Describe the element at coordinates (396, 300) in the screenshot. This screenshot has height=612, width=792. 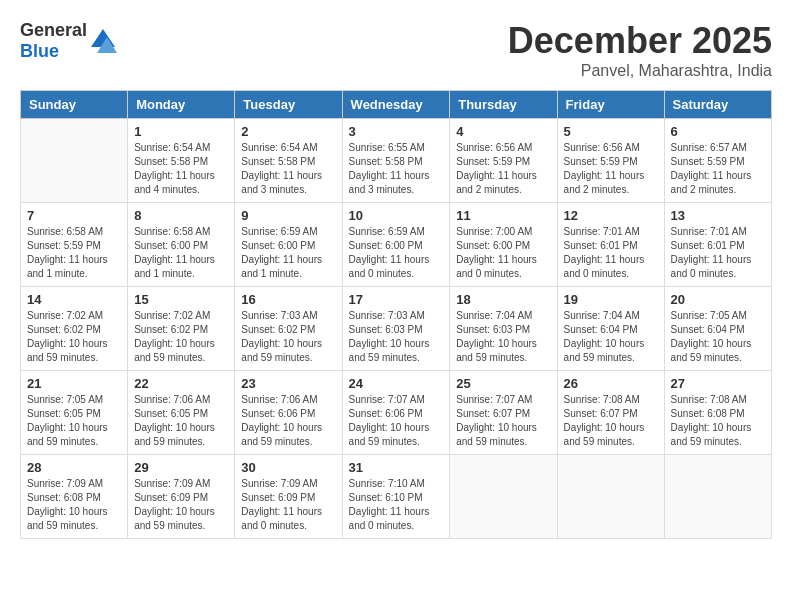
I see `day-number: 17` at that location.